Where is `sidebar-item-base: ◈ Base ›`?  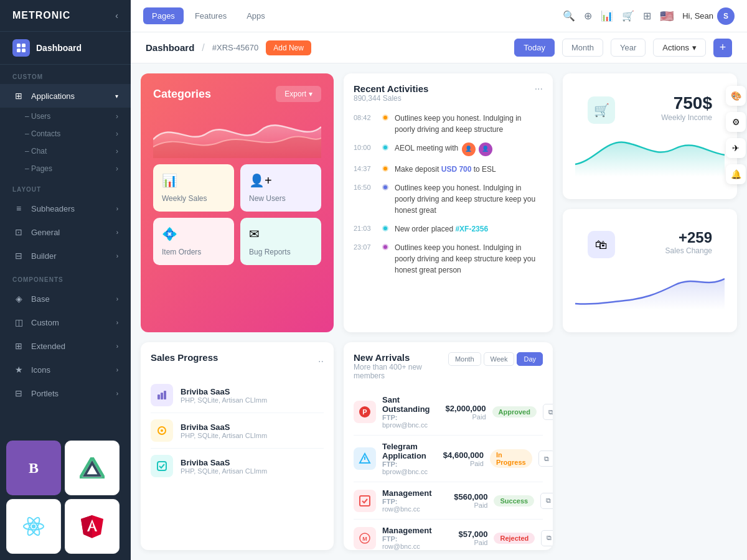
sidebar-item-base: ◈ Base › is located at coordinates (65, 299).